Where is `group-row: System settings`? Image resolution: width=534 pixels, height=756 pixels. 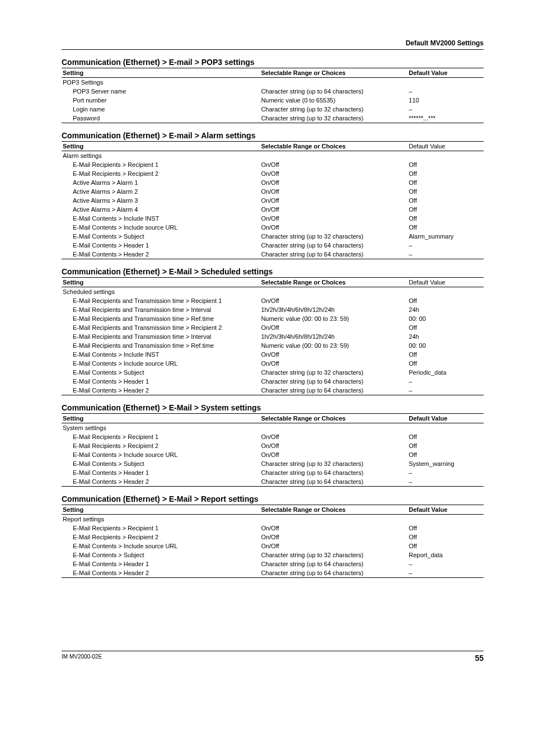
group-row: System settings is located at coordinates (273, 428).